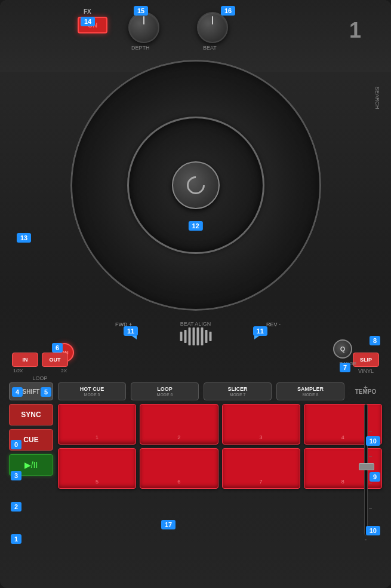 The image size is (391, 588). What do you see at coordinates (366, 363) in the screenshot?
I see `vinyl-section: SLIP VINYL` at bounding box center [366, 363].